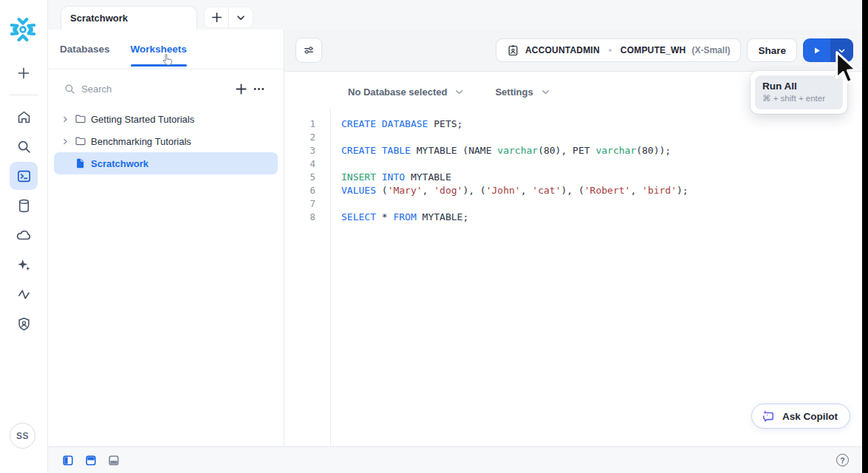  What do you see at coordinates (573, 124) in the screenshot?
I see `code-line-1: 1CREATE DATABASE PETS;` at bounding box center [573, 124].